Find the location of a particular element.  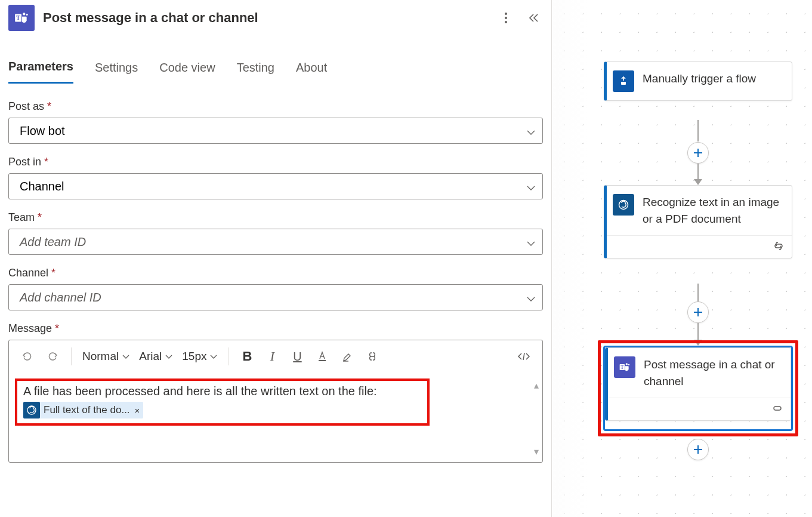

font-size-dropdown: 15px is located at coordinates (199, 356).